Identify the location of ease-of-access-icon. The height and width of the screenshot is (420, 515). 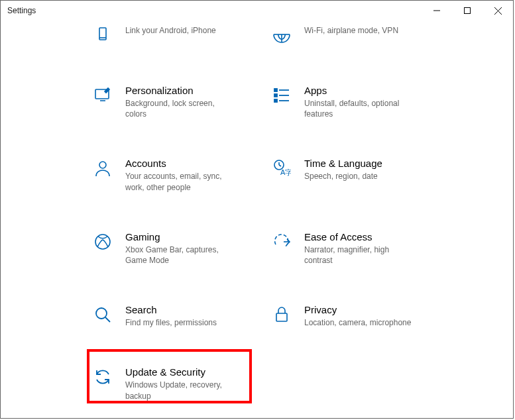
(282, 242).